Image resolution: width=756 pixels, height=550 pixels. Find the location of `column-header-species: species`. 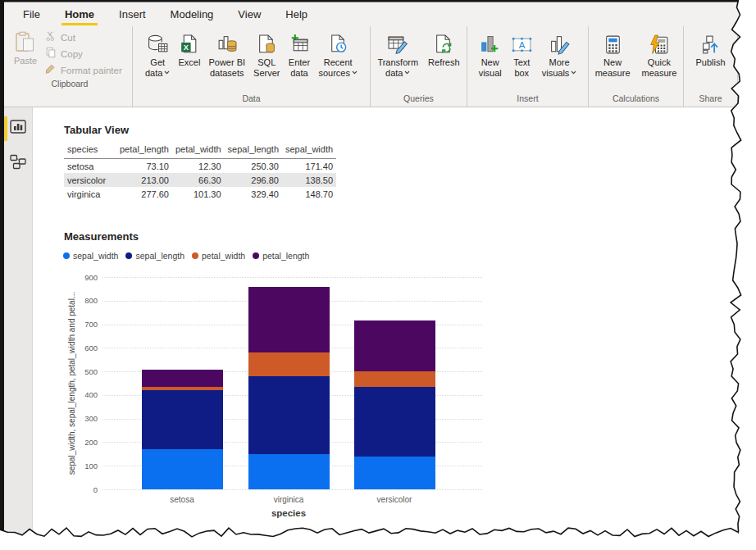

column-header-species: species is located at coordinates (90, 151).